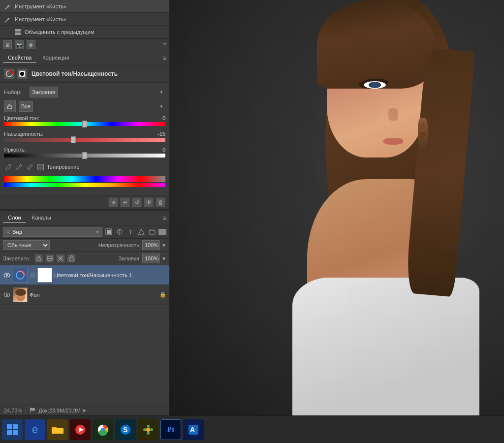 The width and height of the screenshot is (504, 443). What do you see at coordinates (31, 45) in the screenshot?
I see `trash-top-icon: 🗑` at bounding box center [31, 45].